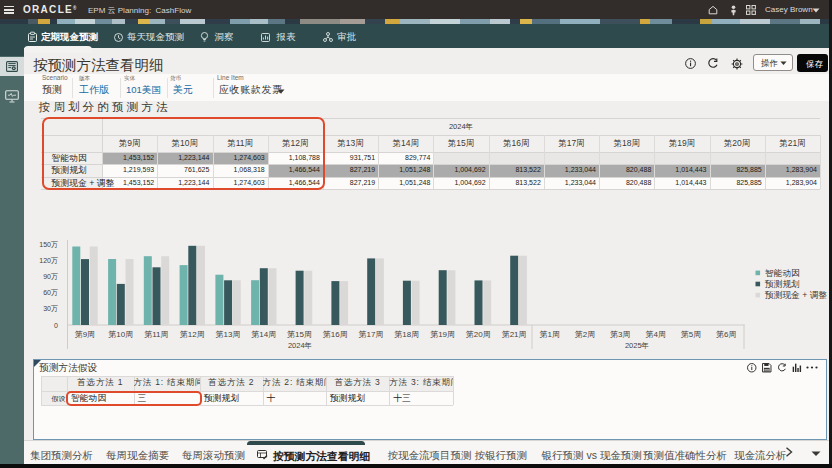 Image resolution: width=832 pixels, height=468 pixels. Describe the element at coordinates (782, 284) in the screenshot. I see `svg-text: 预测规划` at that location.